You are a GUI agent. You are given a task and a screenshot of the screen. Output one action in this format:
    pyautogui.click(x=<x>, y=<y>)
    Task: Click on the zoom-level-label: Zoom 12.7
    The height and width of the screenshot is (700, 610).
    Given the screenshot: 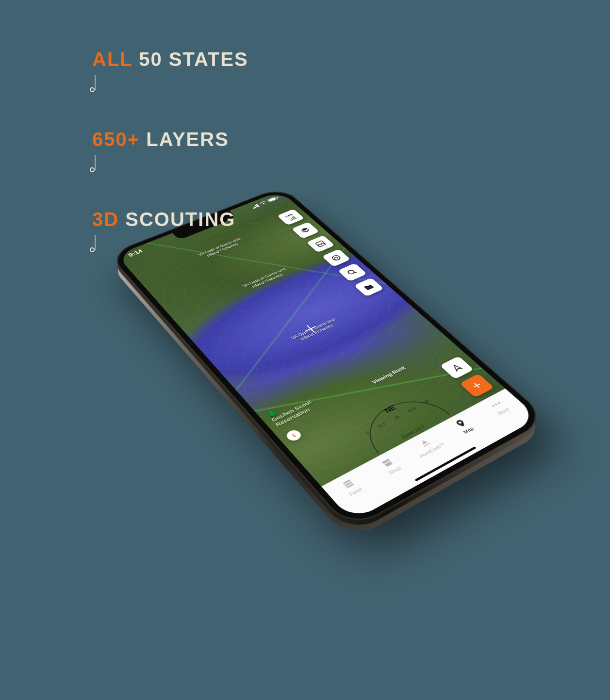 What is the action you would take?
    pyautogui.click(x=413, y=432)
    